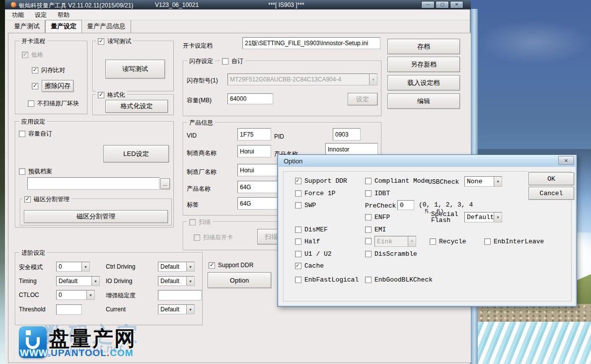  What do you see at coordinates (111, 95) in the screenshot?
I see `format-checkbox: 格式化` at bounding box center [111, 95].